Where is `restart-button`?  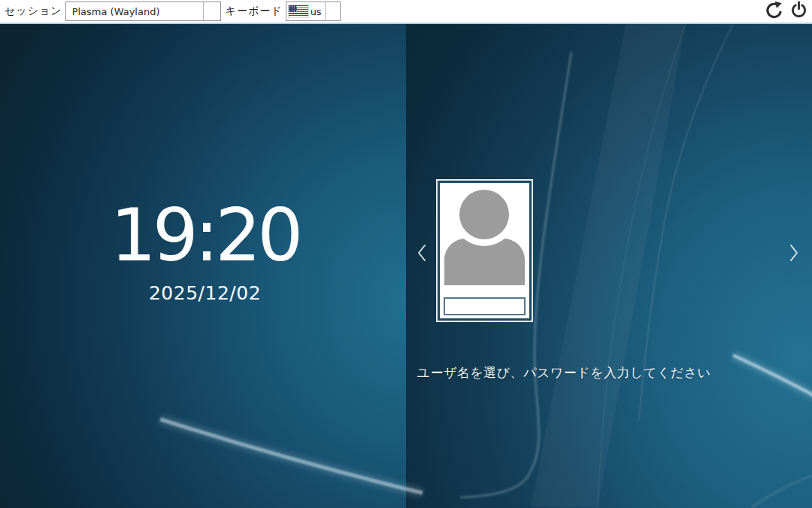 restart-button is located at coordinates (774, 11).